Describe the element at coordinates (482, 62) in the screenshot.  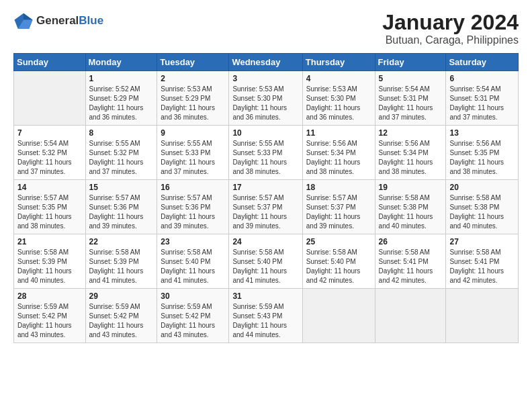
I see `header-day-saturday: Saturday` at that location.